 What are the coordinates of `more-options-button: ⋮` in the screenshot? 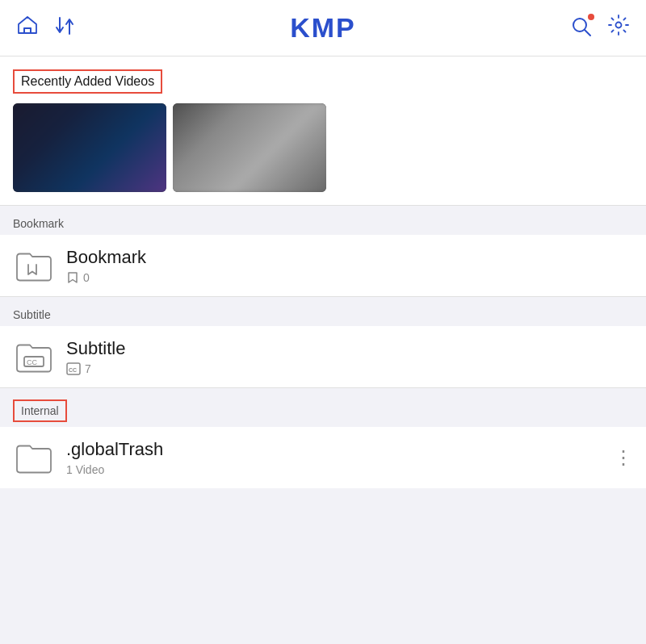 It's located at (623, 458).